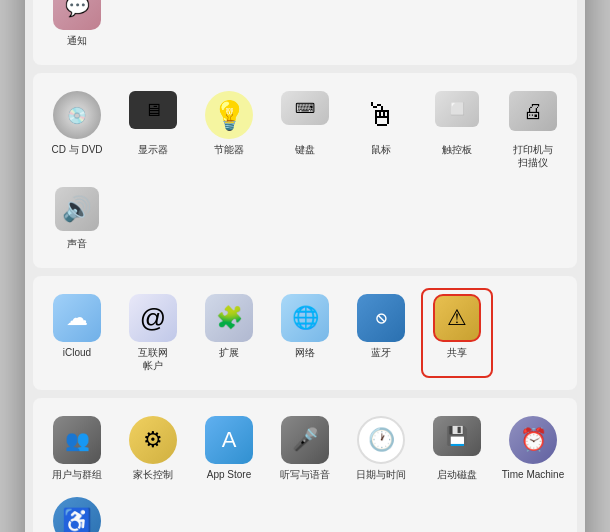 The height and width of the screenshot is (532, 610). I want to click on trackpad-icon: ⬜, so click(457, 109).